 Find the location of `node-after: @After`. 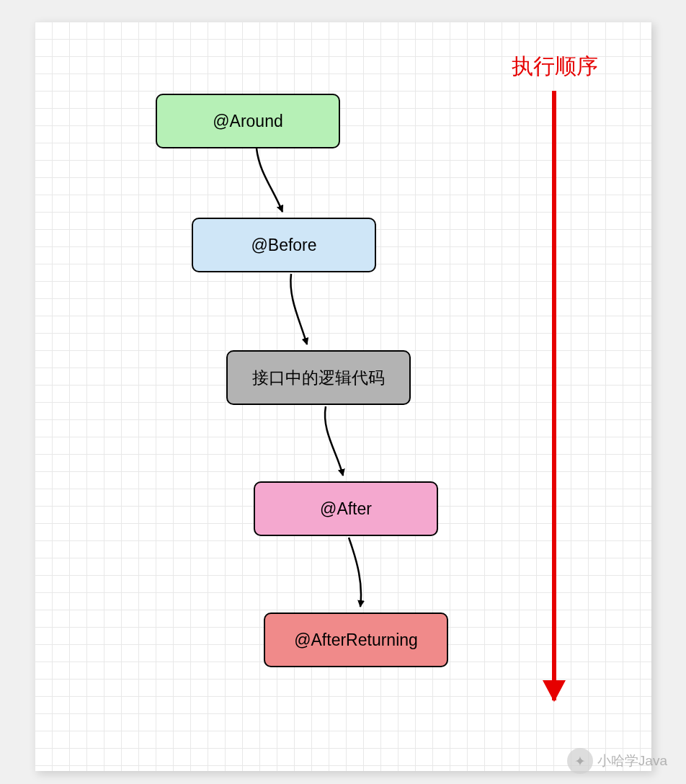

node-after: @After is located at coordinates (346, 509).